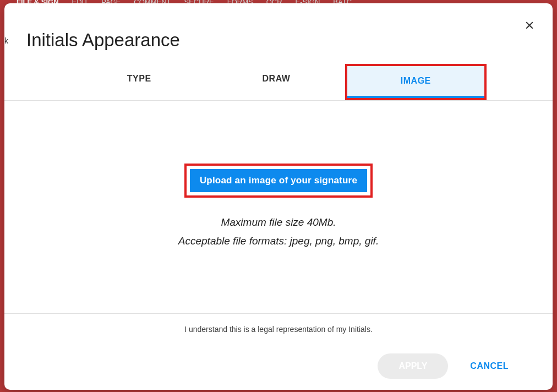  Describe the element at coordinates (278, 366) in the screenshot. I see `footer-actions: APPLY CANCEL` at that location.